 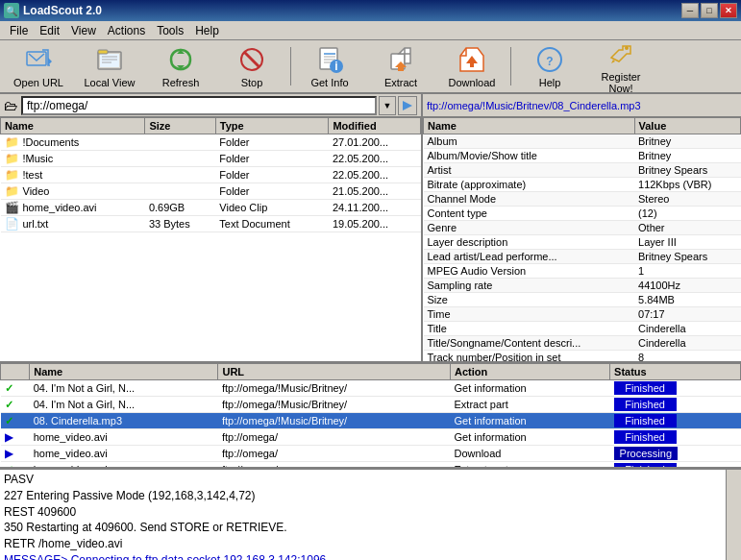 What do you see at coordinates (110, 66) in the screenshot?
I see `local-view-button: Local View` at bounding box center [110, 66].